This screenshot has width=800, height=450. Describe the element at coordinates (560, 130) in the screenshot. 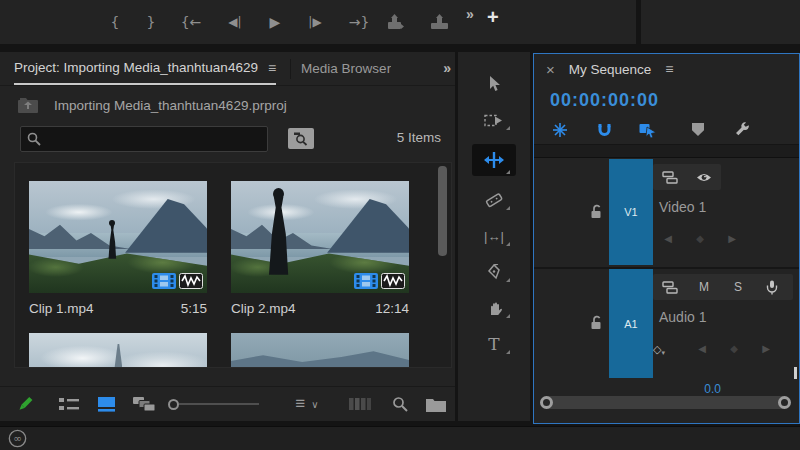

I see `nest-insert-toggle-button` at that location.